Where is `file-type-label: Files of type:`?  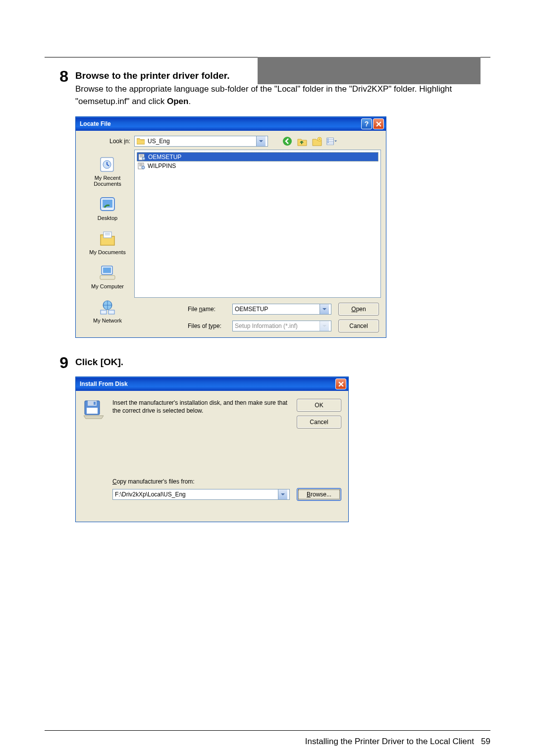 file-type-label: Files of type: is located at coordinates (210, 326).